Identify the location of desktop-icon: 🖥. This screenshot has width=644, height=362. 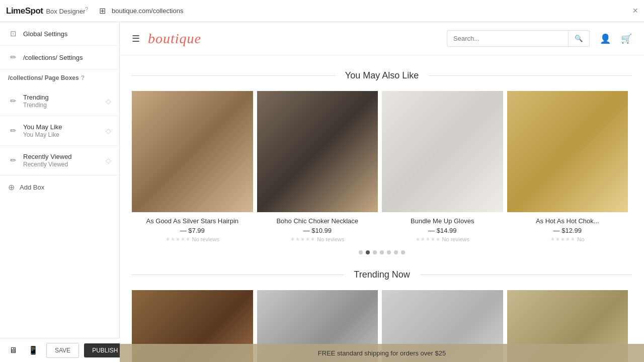
(13, 350).